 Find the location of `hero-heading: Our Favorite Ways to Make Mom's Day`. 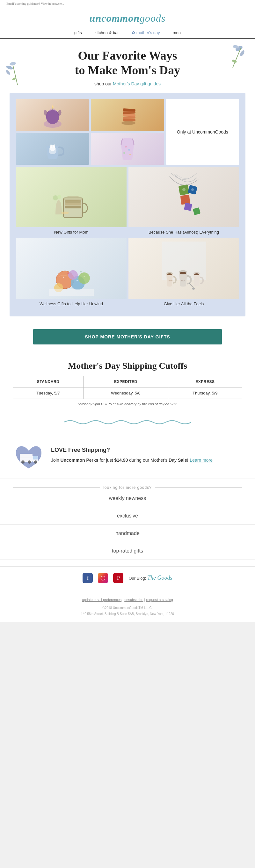

hero-heading: Our Favorite Ways to Make Mom's Day is located at coordinates (127, 63).